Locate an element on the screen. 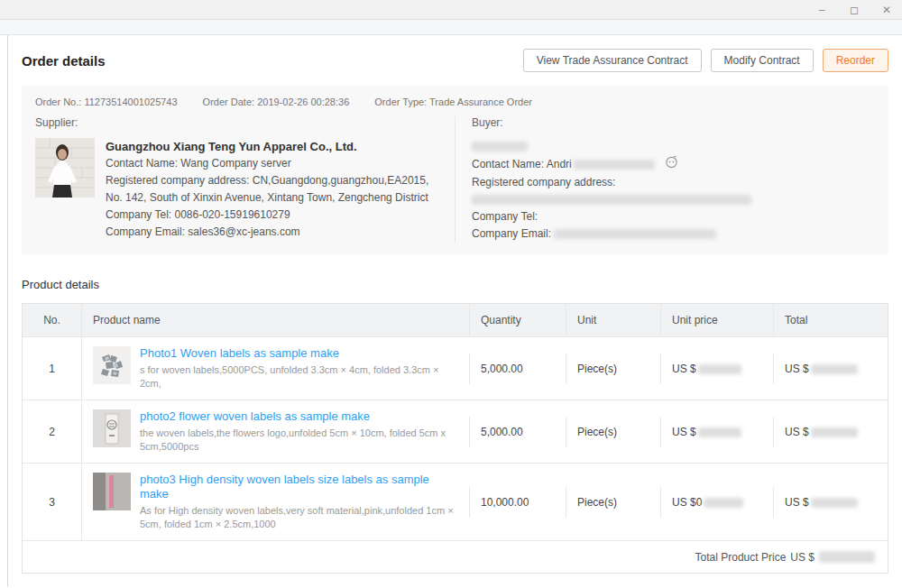  supplier-email: Company Email: sales36@xc-jeans.com is located at coordinates (267, 233).